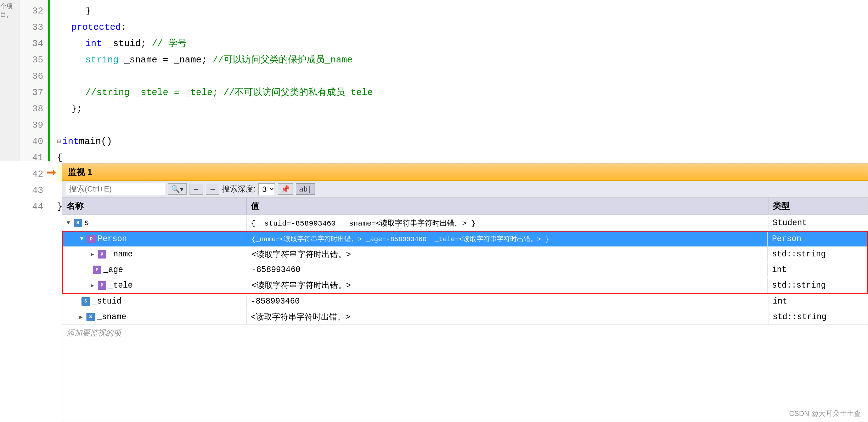  I want to click on expand-name: ▶, so click(92, 254).